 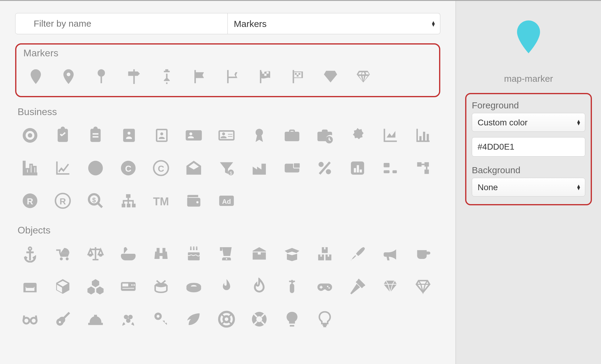 I want to click on round-pin-icon, so click(x=101, y=77).